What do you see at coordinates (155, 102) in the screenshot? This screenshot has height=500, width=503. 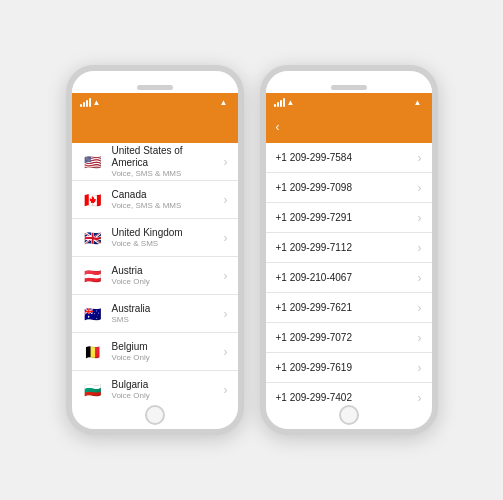 I see `status-bar-1: ▲ ▲` at bounding box center [155, 102].